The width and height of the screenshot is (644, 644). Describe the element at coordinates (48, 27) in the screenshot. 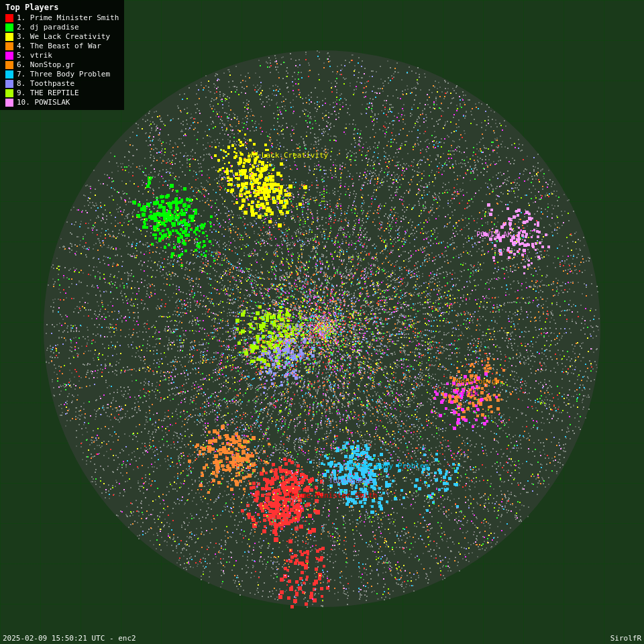

I see `legend-item-label: 2. dj paradise` at that location.